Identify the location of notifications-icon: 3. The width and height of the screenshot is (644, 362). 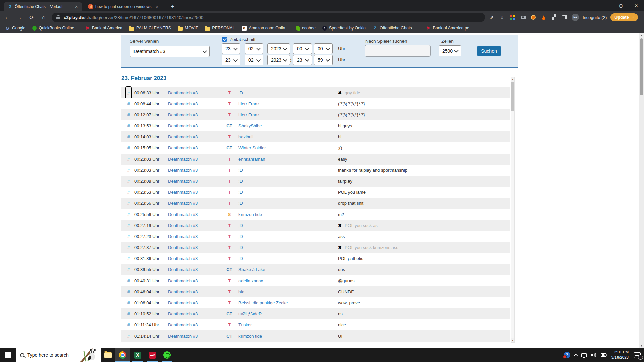
(637, 355).